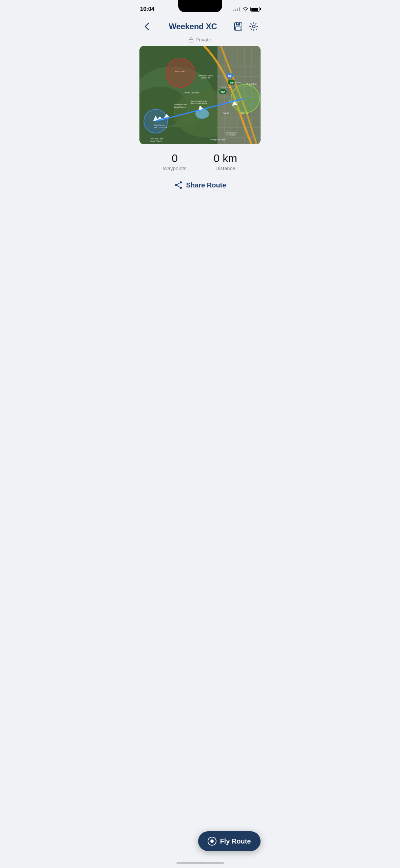  I want to click on distance-label: Distance, so click(225, 168).